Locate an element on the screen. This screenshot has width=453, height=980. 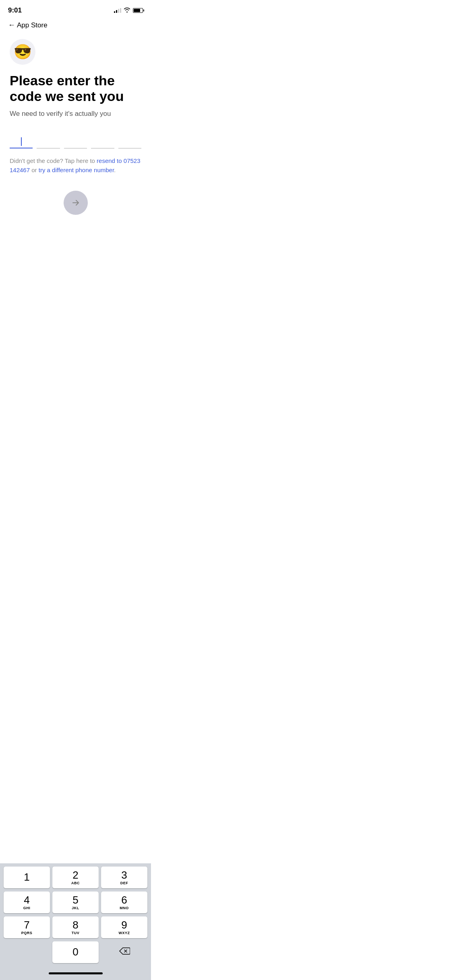
status-time: 9:01 is located at coordinates (15, 10).